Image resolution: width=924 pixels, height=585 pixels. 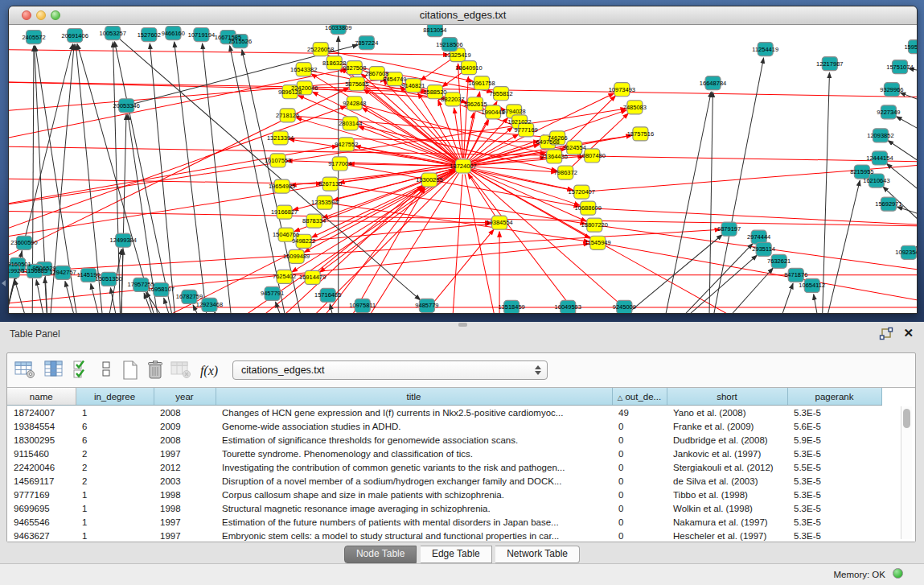 I want to click on table-row: 1938455462009Genome-wide association stu…, so click(x=444, y=426).